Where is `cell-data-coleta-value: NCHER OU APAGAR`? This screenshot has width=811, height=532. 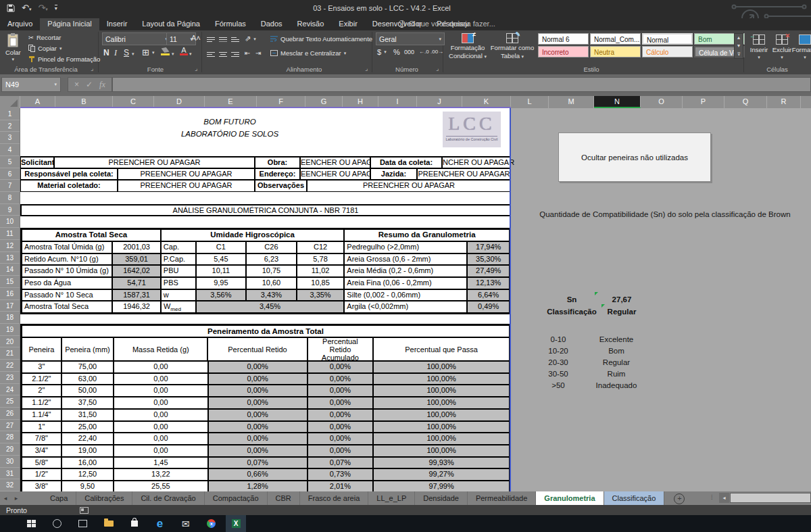
cell-data-coleta-value: NCHER OU APAGAR is located at coordinates (476, 162).